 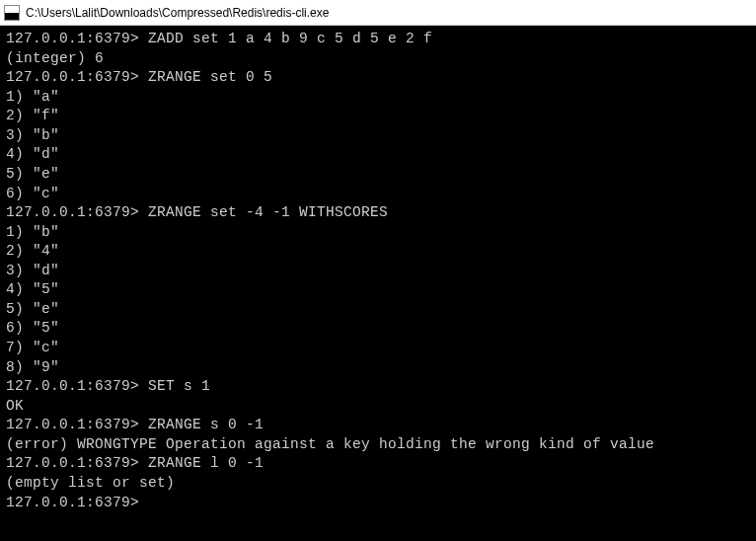 I want to click on terminal-line: 6) "5", so click(x=378, y=329).